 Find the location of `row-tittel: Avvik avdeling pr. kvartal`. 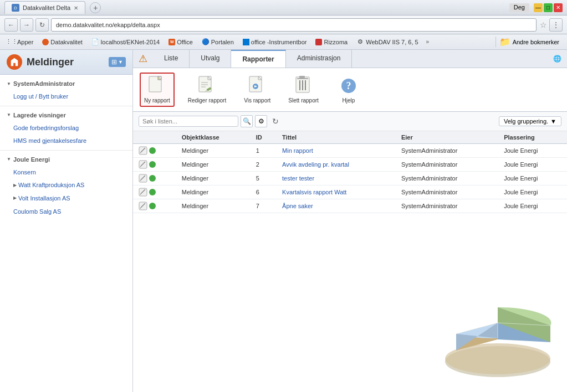

row-tittel: Avvik avdeling pr. kvartal is located at coordinates (336, 165).